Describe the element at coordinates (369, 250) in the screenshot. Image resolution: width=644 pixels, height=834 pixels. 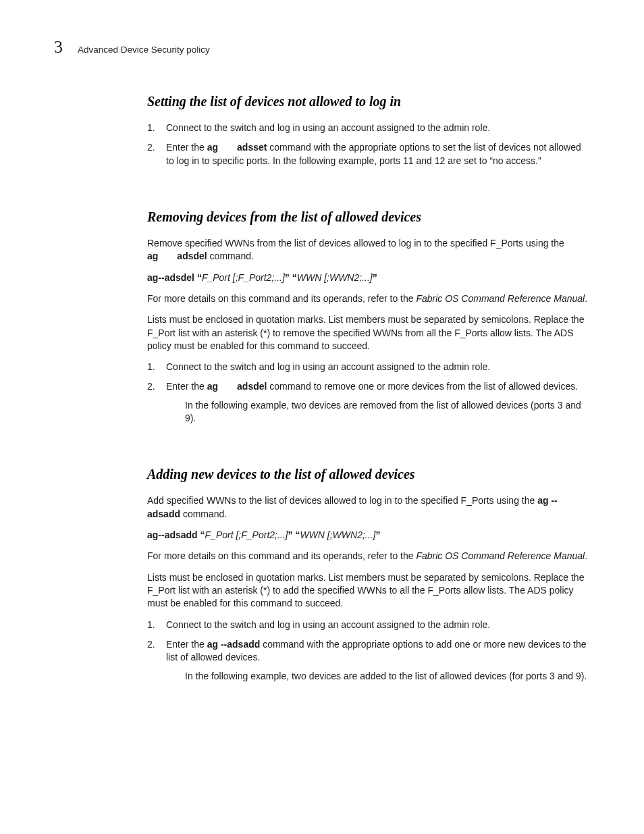
I see `intro-paragraph: Remove specified WWNs from the list of d…` at that location.